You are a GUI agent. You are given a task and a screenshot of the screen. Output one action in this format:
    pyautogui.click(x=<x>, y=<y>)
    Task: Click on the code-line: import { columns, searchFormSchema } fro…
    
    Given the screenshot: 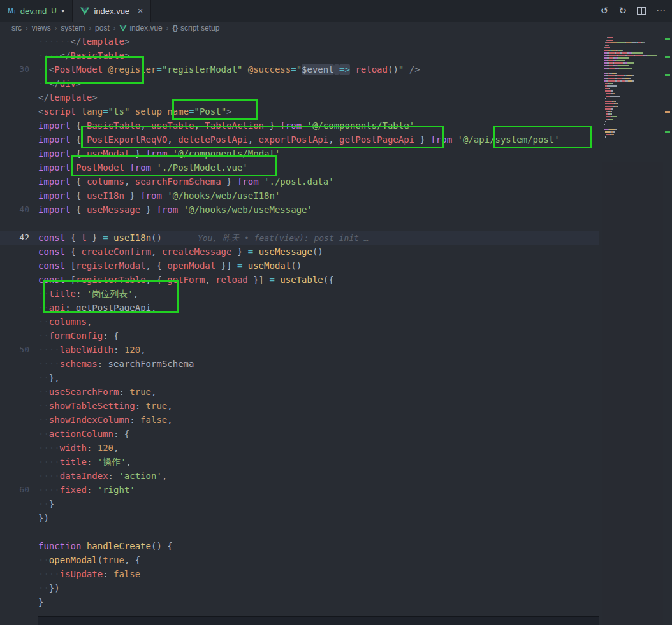 What is the action you would take?
    pyautogui.click(x=300, y=182)
    